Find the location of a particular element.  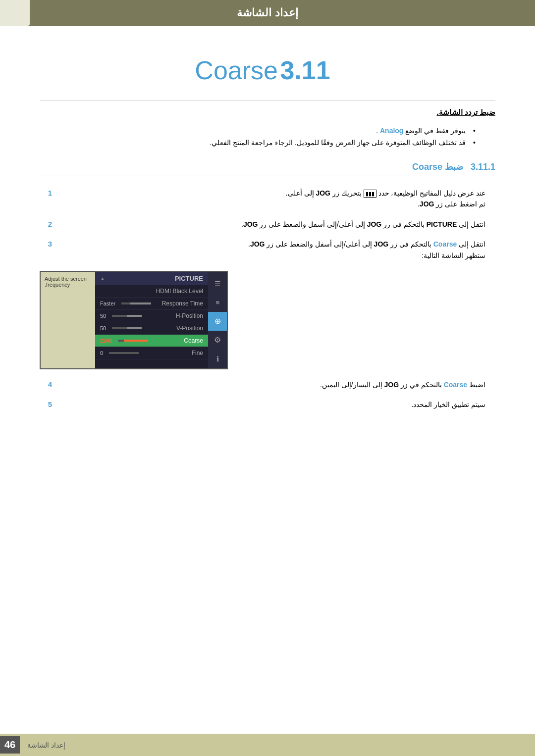

bullet-text-1: يتوفر فقط في الوضع is located at coordinates (434, 131).